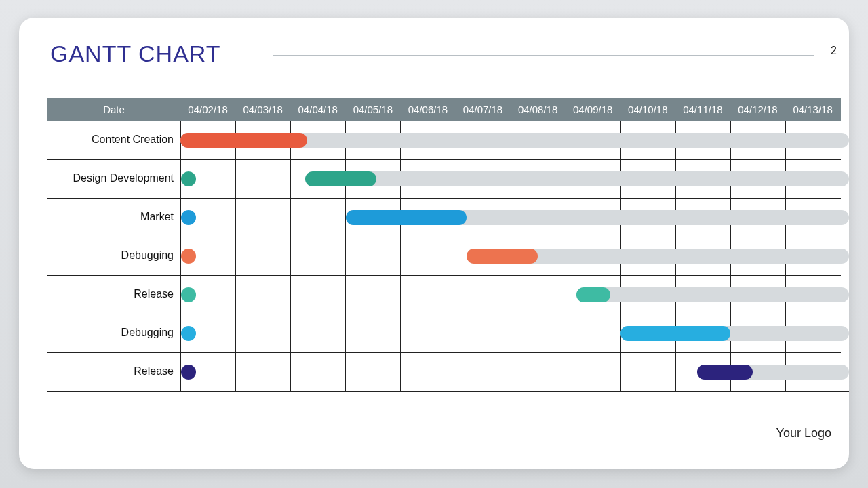 The height and width of the screenshot is (488, 868). What do you see at coordinates (444, 179) in the screenshot?
I see `task-row: Design Development` at bounding box center [444, 179].